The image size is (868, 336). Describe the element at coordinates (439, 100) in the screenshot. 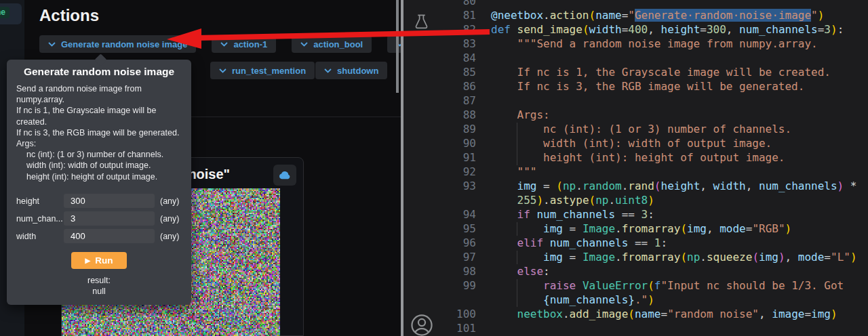

I see `line-number: 87` at that location.